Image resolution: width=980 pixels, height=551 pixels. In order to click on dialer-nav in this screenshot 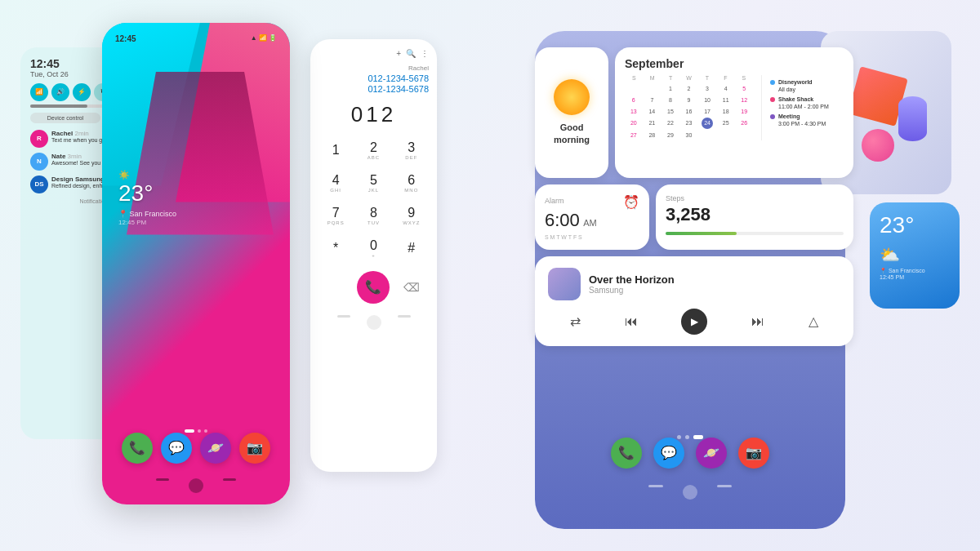, I will do `click(374, 322)`.